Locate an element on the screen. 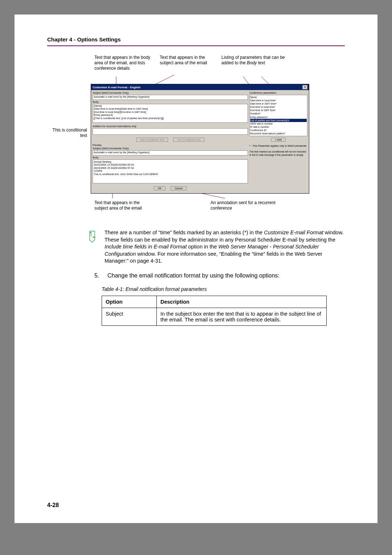 The height and width of the screenshot is (555, 392). list-item: Start-time in local time* is located at coordinates (278, 100).